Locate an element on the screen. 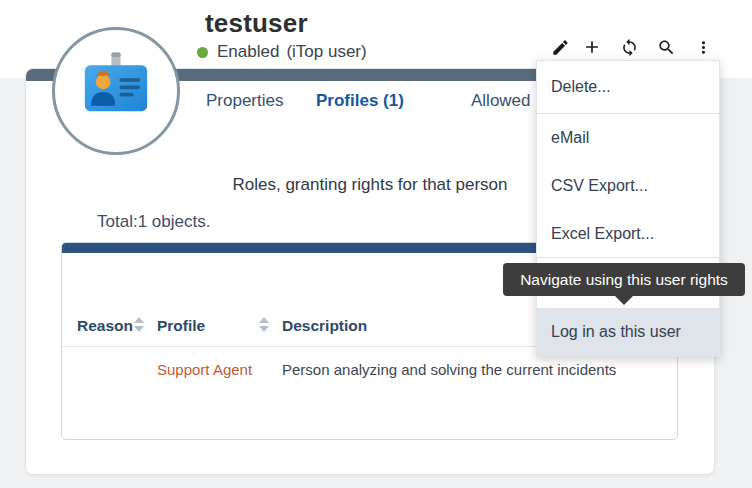  actions-dropdown-menu: Delete... eMail CSV Export... Excel Expo… is located at coordinates (628, 208).